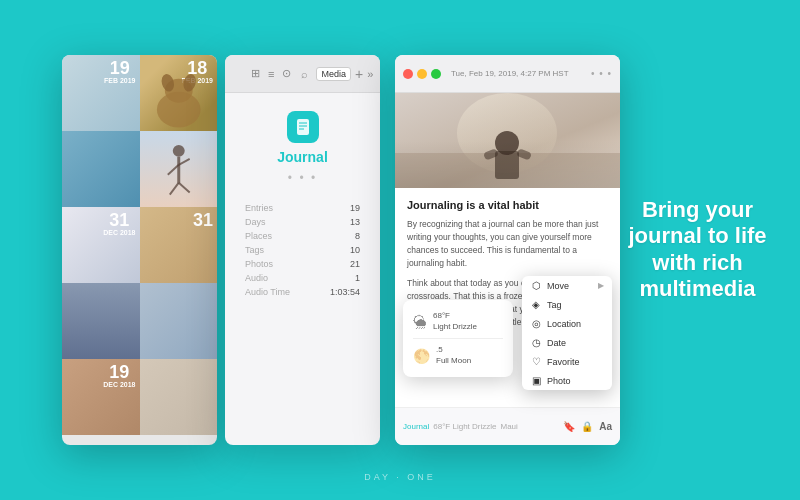 This screenshot has width=800, height=500. What do you see at coordinates (271, 74) in the screenshot?
I see `filter-icon: ≡` at bounding box center [271, 74].